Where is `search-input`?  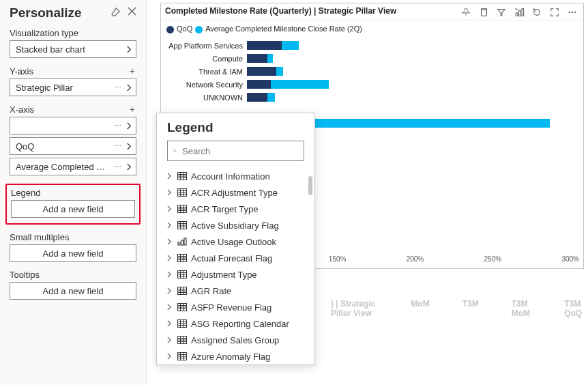 search-input is located at coordinates (236, 151).